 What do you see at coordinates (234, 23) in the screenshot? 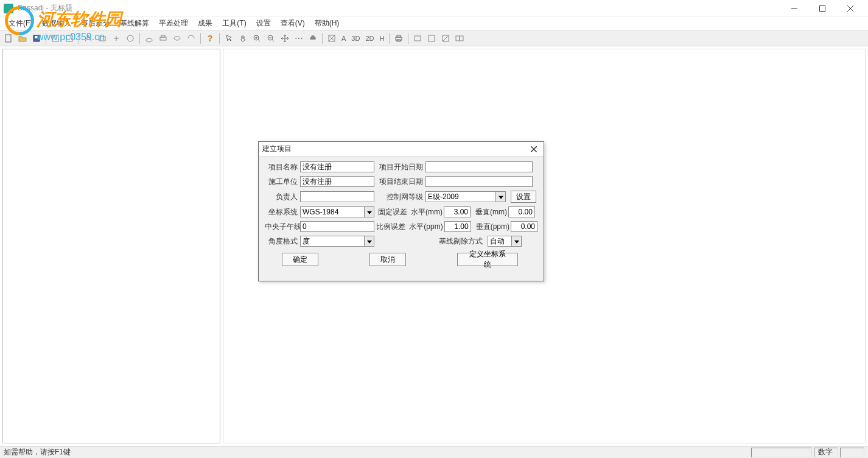
I see `menu-tools: 工具(T)` at bounding box center [234, 23].